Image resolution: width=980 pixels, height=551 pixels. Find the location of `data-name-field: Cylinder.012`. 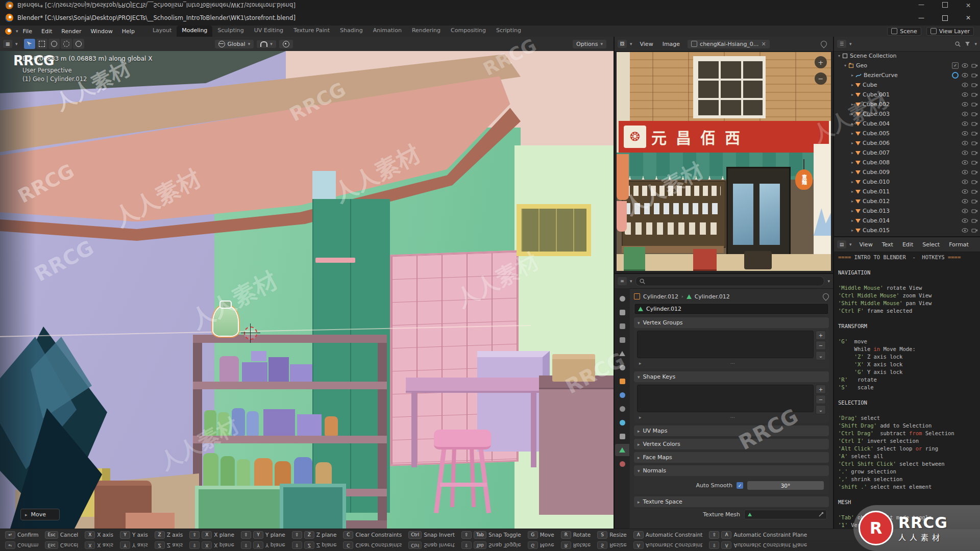

data-name-field: Cylinder.012 is located at coordinates (731, 309).